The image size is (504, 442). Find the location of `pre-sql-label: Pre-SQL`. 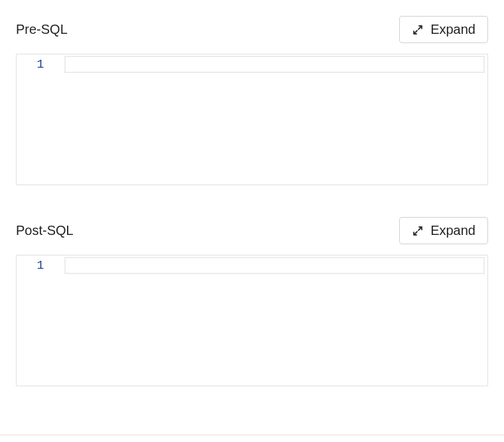

pre-sql-label: Pre-SQL is located at coordinates (42, 29).